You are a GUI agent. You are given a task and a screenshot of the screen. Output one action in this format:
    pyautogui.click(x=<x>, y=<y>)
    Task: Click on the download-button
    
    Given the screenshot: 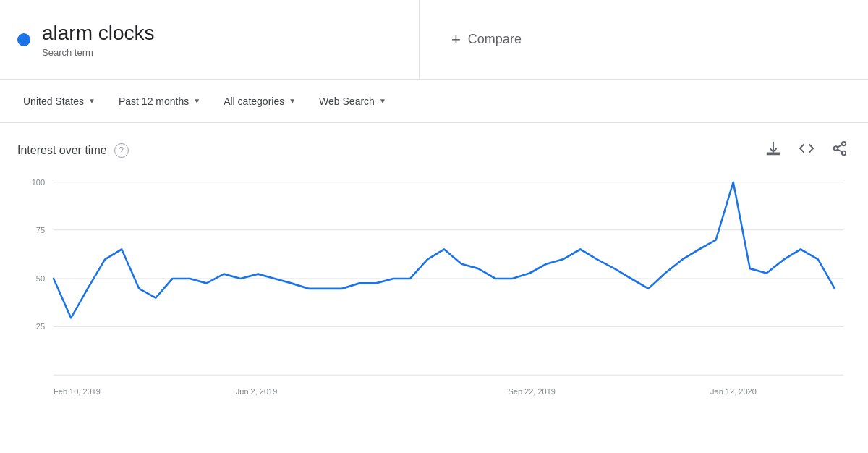 What is the action you would take?
    pyautogui.click(x=773, y=151)
    